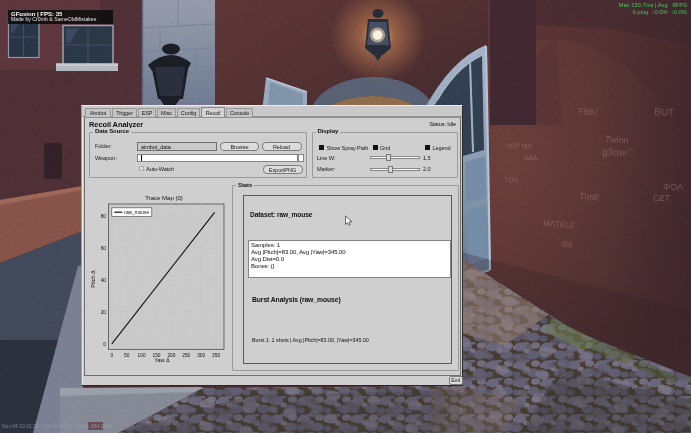 This screenshot has width=691, height=433. Describe the element at coordinates (142, 356) in the screenshot. I see `svg-text: 100` at that location.